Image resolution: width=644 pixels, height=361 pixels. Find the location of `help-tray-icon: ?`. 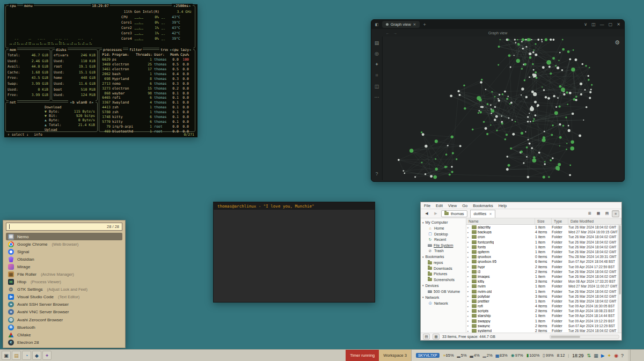

help-tray-icon: ? is located at coordinates (623, 356).